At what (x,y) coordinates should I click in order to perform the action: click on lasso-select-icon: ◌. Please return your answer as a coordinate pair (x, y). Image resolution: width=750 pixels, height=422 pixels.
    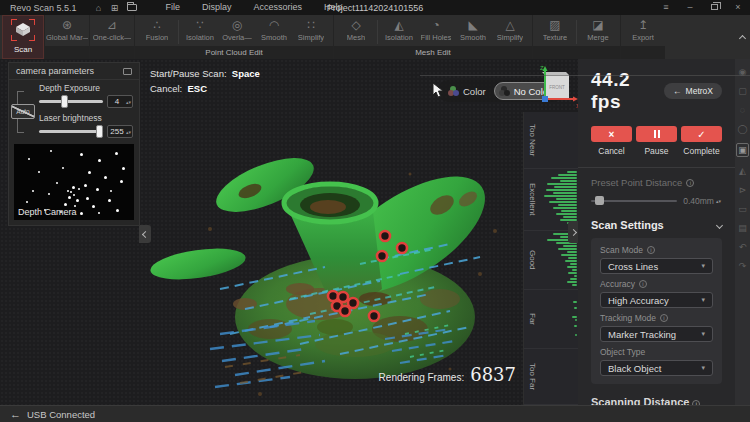
    Looking at the image, I should click on (742, 110).